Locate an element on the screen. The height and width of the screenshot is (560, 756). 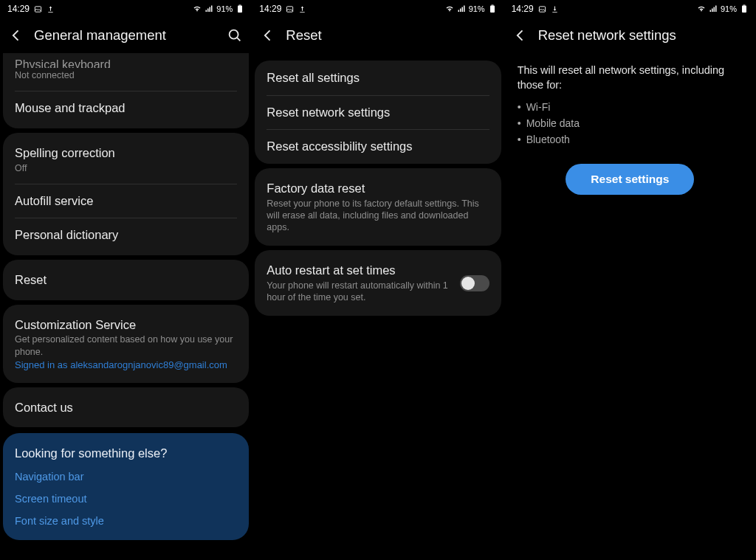
toggle-knob is located at coordinates (468, 283).